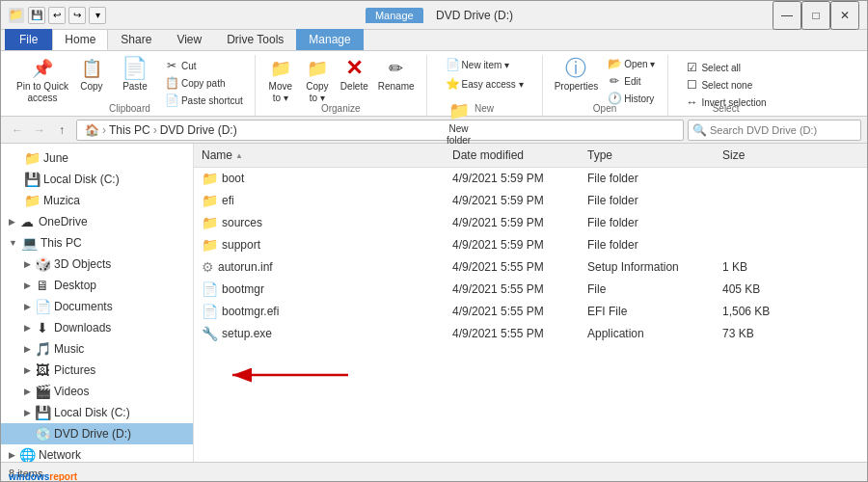 This screenshot has height=482, width=868. What do you see at coordinates (96, 434) in the screenshot?
I see `sidebar-item-dvd: ▶ 💿 DVD Drive (D:)` at bounding box center [96, 434].